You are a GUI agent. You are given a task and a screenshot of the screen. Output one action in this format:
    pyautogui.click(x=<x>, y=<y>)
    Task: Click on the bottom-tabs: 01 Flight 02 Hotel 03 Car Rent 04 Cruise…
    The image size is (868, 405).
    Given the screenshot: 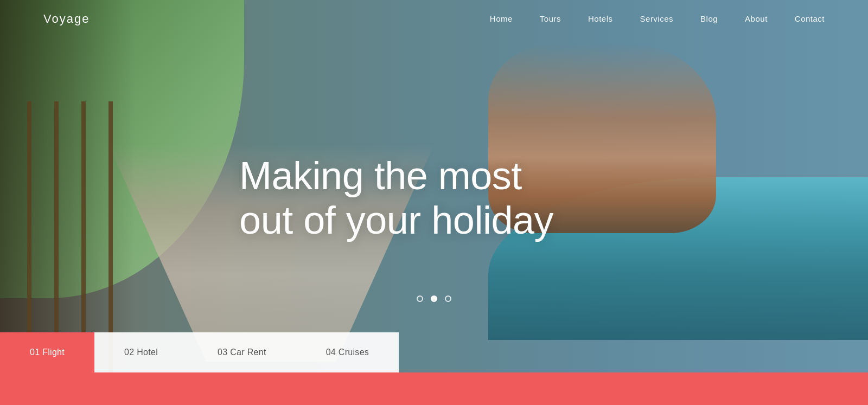 What is the action you would take?
    pyautogui.click(x=200, y=352)
    